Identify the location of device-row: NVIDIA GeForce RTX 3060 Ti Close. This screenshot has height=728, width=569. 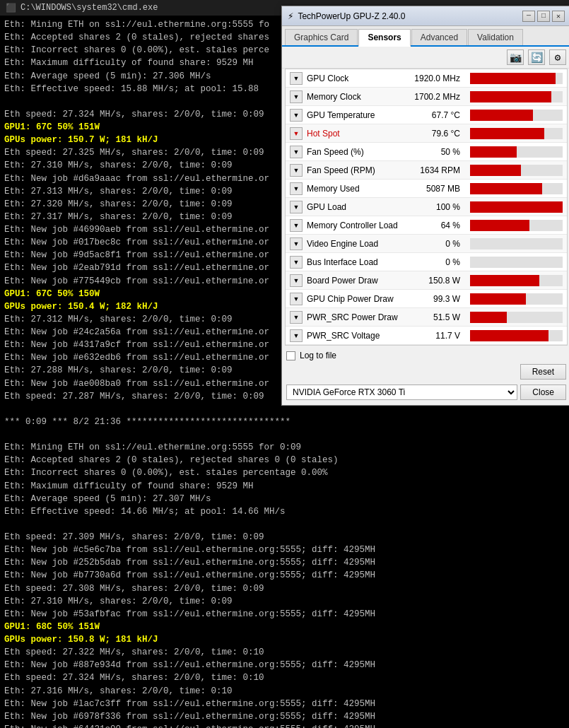
(426, 392).